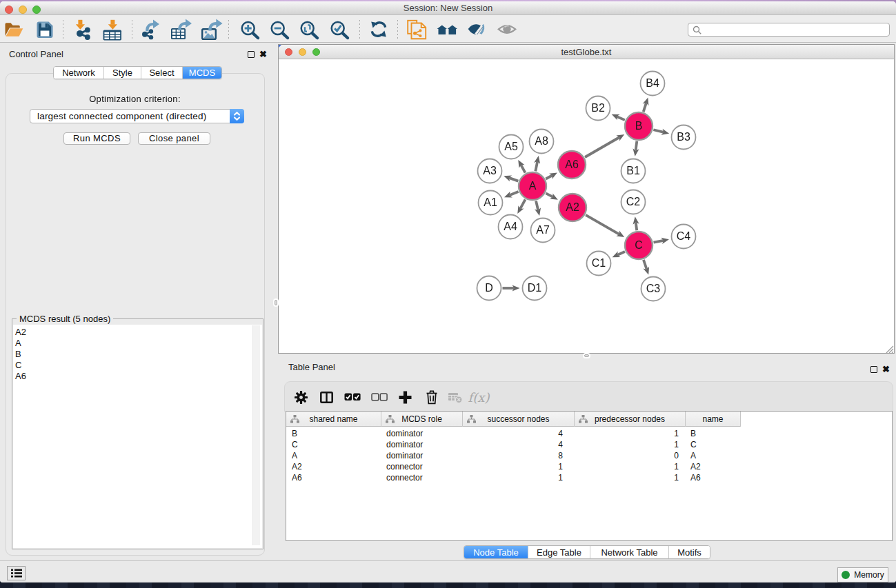 This screenshot has width=896, height=588. I want to click on delete-table-button, so click(457, 397).